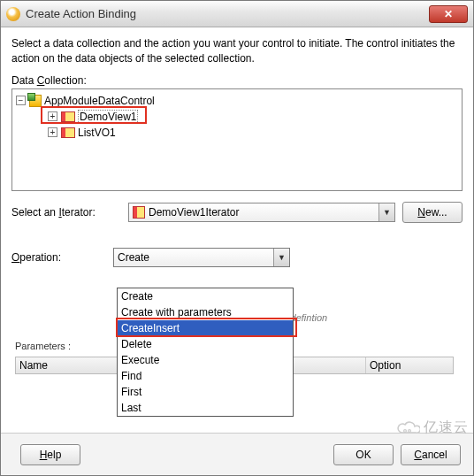 The image size is (474, 476). Describe the element at coordinates (50, 455) in the screenshot. I see `help-button: Help` at that location.